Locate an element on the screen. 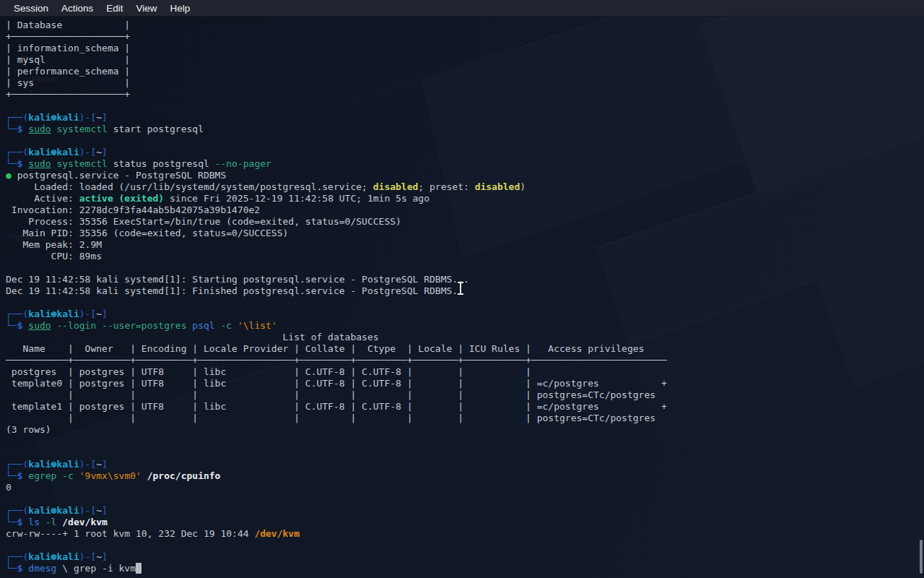  terminal-line: └─$ sudo --login --user=postgres psql -c… is located at coordinates (465, 326).